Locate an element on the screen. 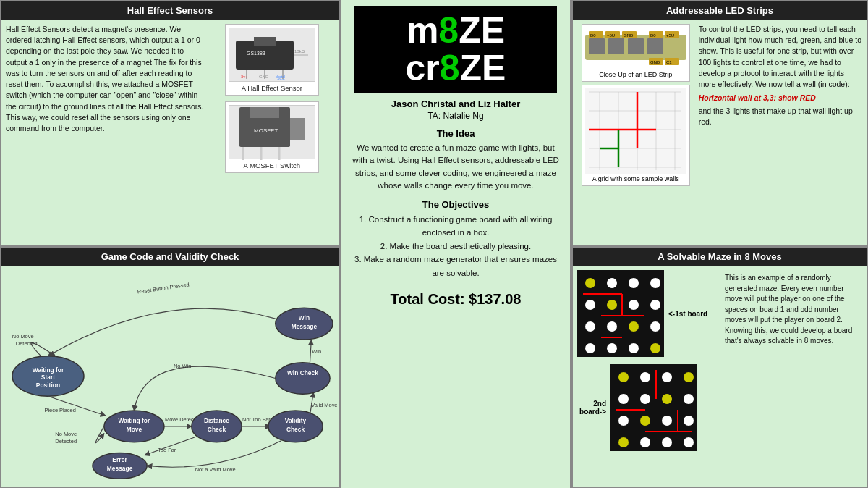  svg-text: Error is located at coordinates (120, 460).